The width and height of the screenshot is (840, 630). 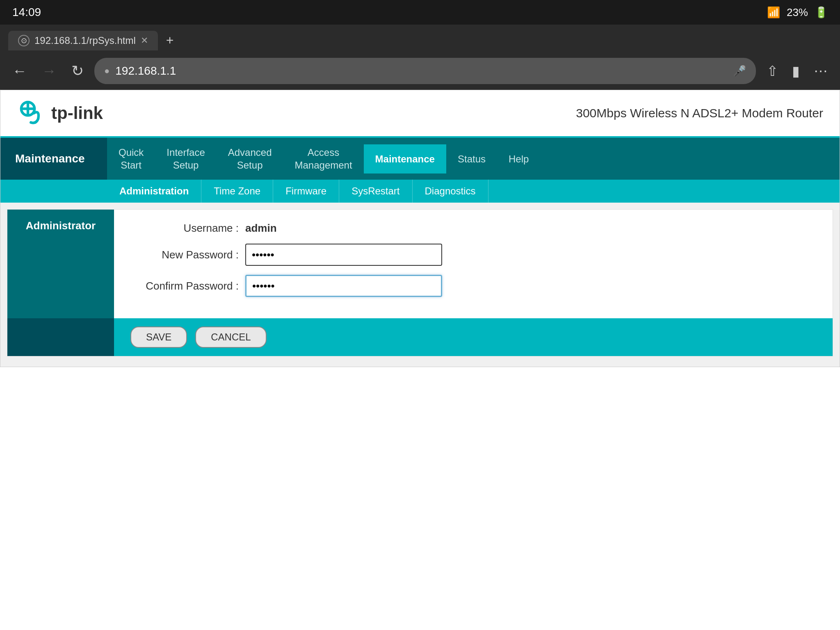 What do you see at coordinates (261, 228) in the screenshot?
I see `username-value: admin` at bounding box center [261, 228].